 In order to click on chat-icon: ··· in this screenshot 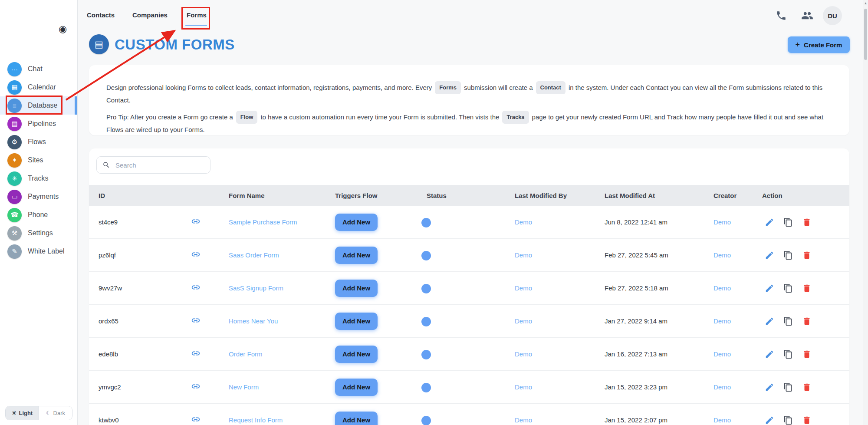, I will do `click(15, 69)`.